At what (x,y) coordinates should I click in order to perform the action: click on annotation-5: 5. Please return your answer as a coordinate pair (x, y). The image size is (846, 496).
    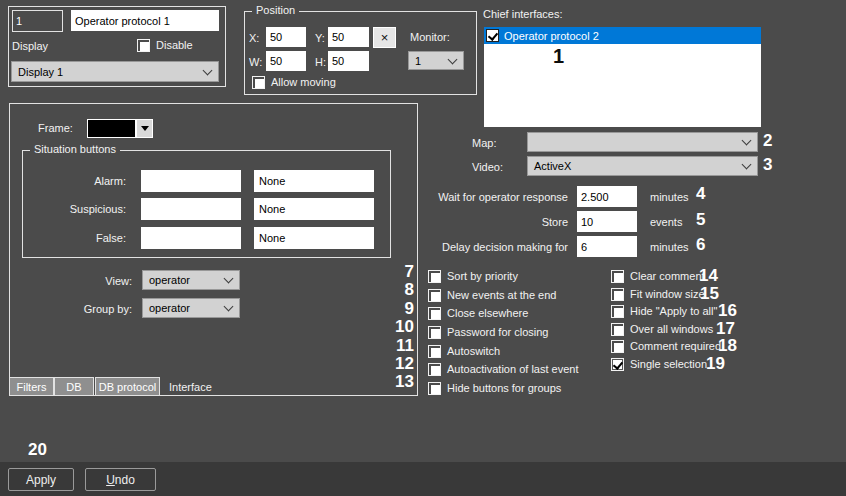
    Looking at the image, I should click on (700, 220).